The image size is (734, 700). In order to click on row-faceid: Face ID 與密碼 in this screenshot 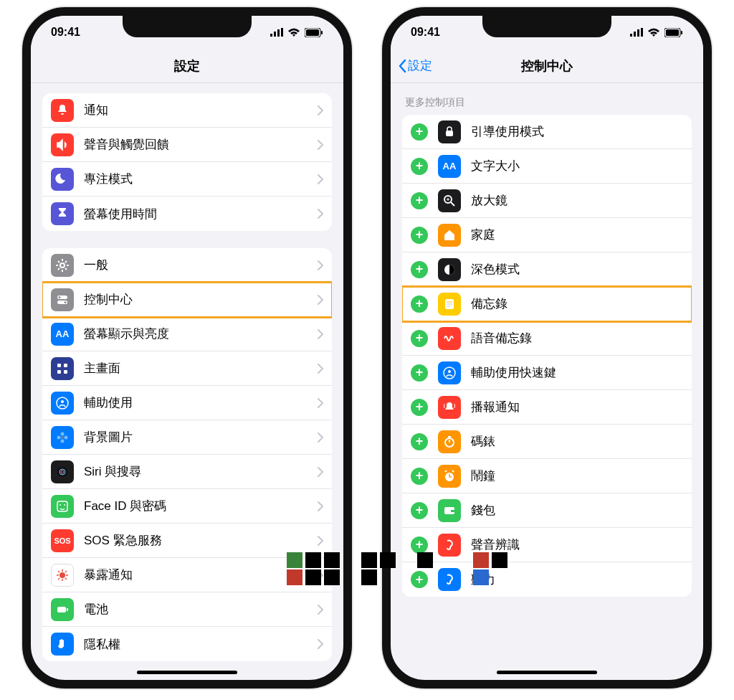, I will do `click(187, 506)`.